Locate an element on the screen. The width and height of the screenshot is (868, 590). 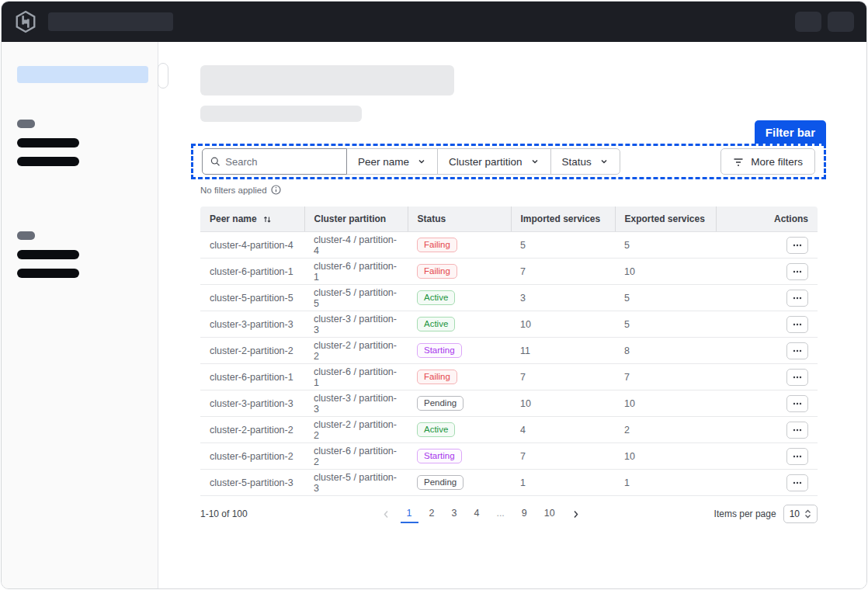
column-header-actions: Actions is located at coordinates (767, 219).